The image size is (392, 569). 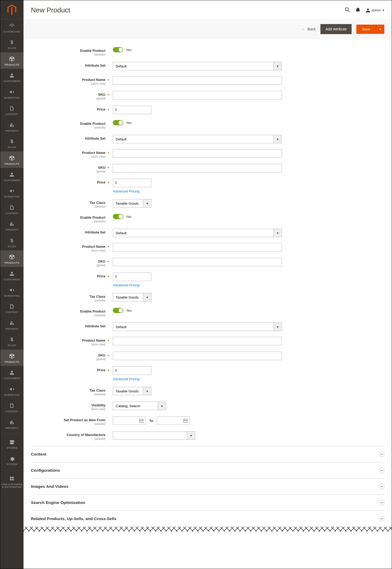 I want to click on section-content: Content, so click(x=208, y=454).